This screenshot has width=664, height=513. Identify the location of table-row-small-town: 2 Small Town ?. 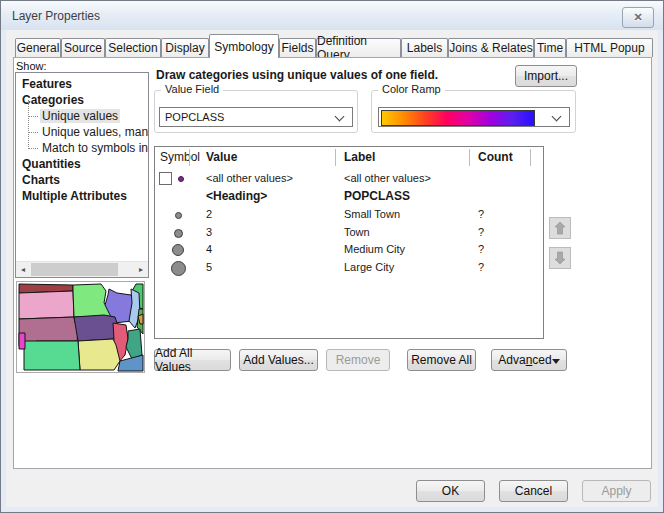
(349, 215).